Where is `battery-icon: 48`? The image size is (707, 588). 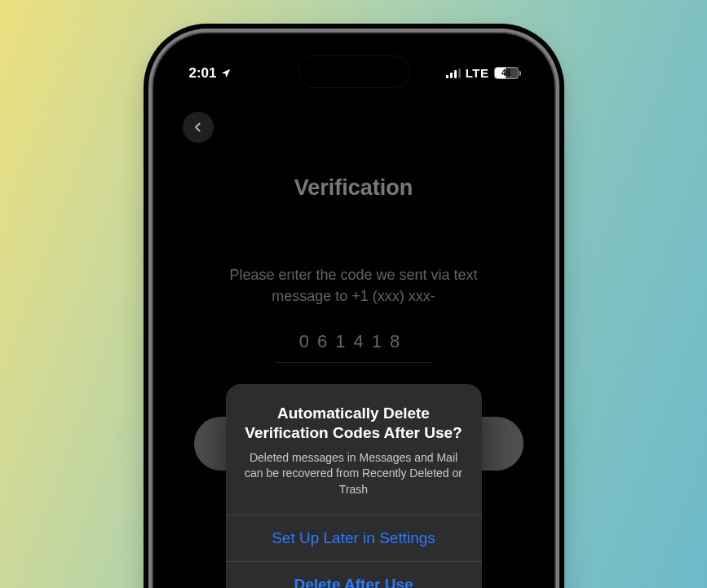
battery-icon: 48 is located at coordinates (506, 73).